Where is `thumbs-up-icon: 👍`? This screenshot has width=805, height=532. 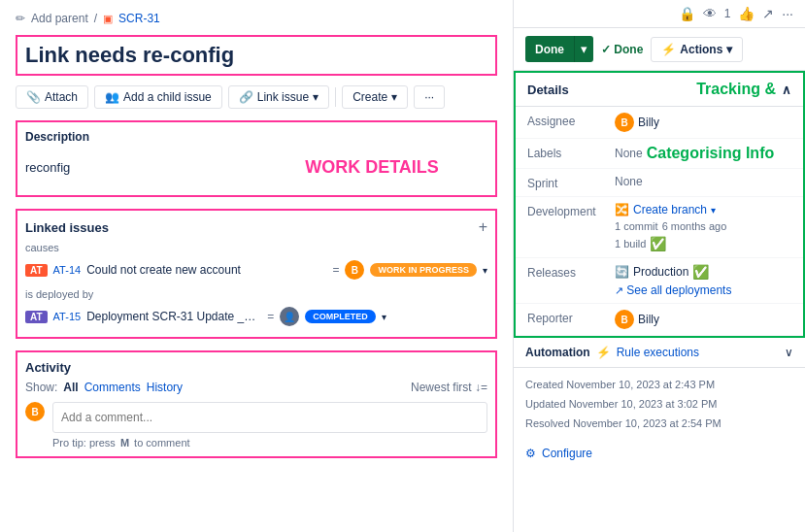 thumbs-up-icon: 👍 is located at coordinates (746, 14).